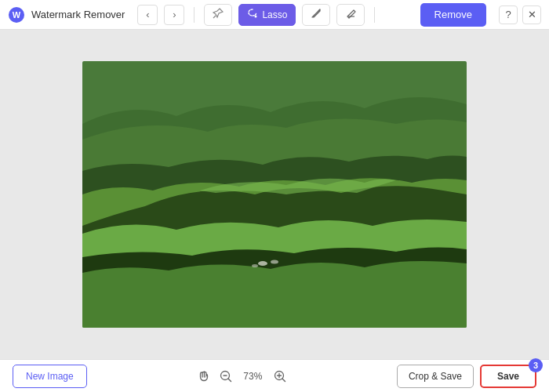 This screenshot has height=392, width=549. What do you see at coordinates (78, 14) in the screenshot?
I see `app-title: Watermark Remover` at bounding box center [78, 14].